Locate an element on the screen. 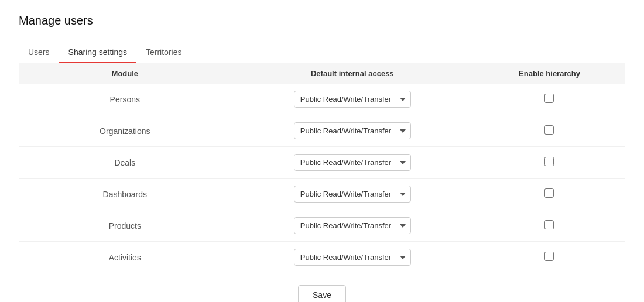  save-button: Save is located at coordinates (322, 294).